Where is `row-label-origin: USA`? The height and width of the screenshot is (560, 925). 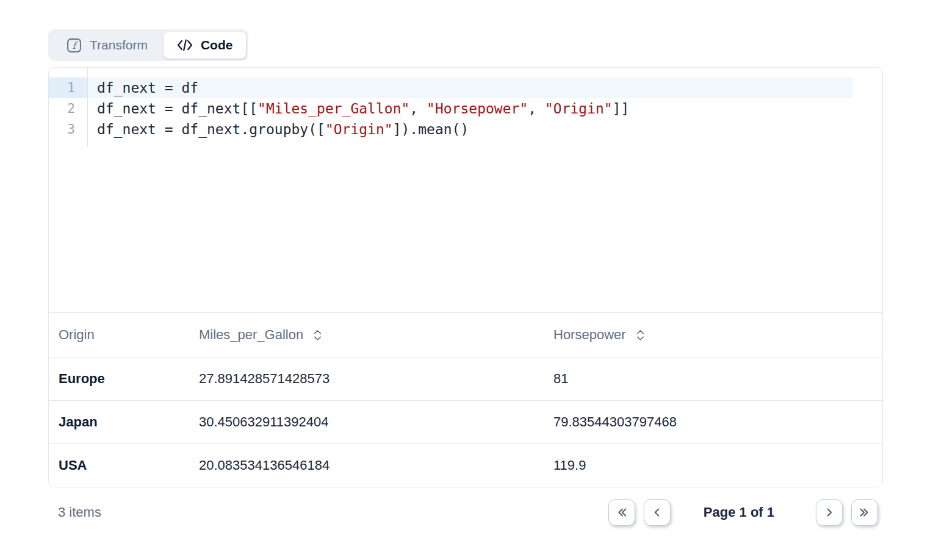
row-label-origin: USA is located at coordinates (119, 466).